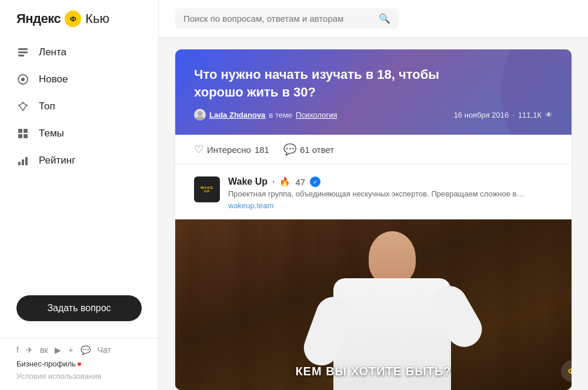 The height and width of the screenshot is (390, 588). I want to click on logo: Яндекс Ф Кью, so click(79, 16).